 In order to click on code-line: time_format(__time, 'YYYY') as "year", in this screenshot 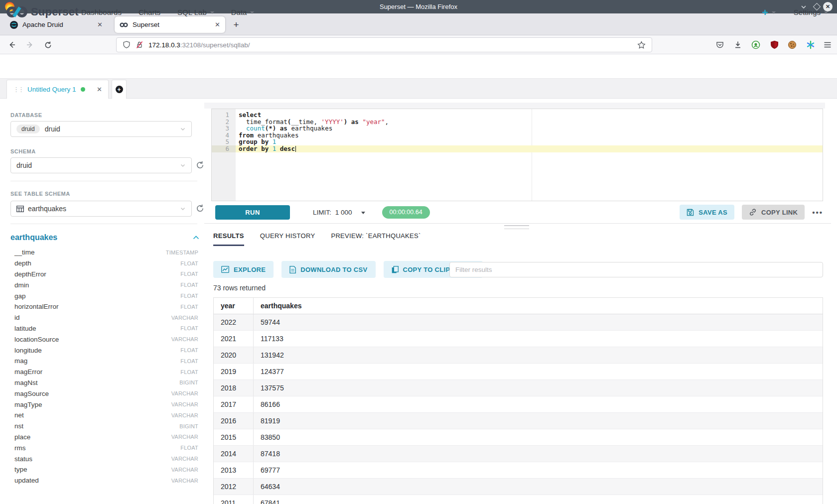, I will do `click(529, 122)`.